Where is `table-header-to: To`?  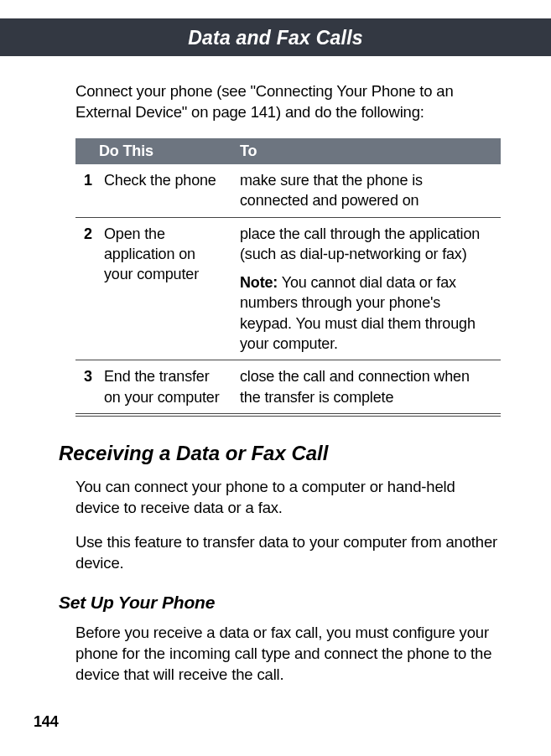 table-header-to: To is located at coordinates (367, 151).